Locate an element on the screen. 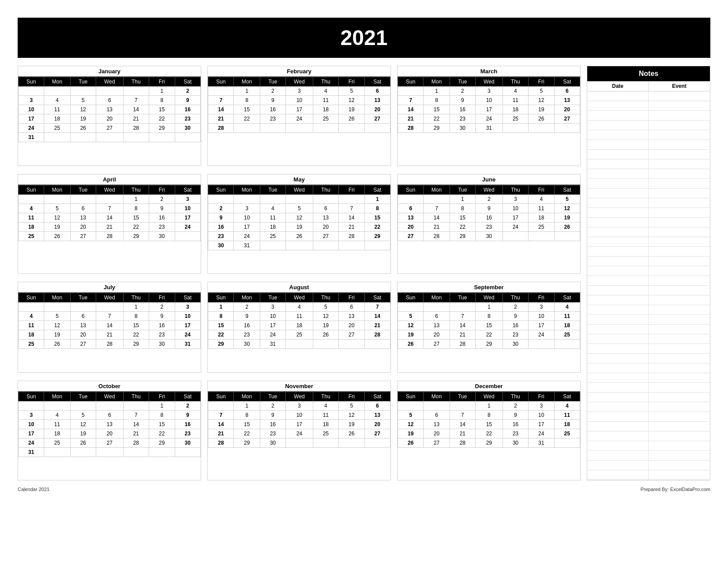 Image resolution: width=728 pixels, height=563 pixels. day-header-sun: Sun is located at coordinates (31, 397).